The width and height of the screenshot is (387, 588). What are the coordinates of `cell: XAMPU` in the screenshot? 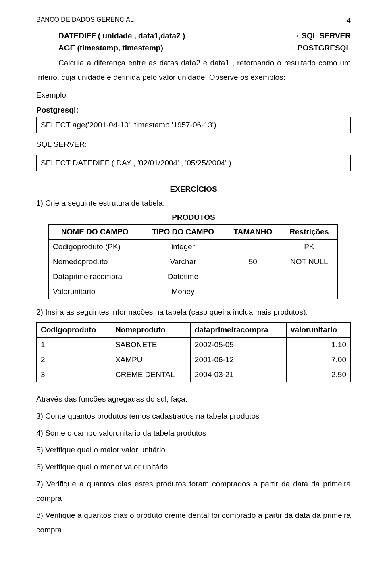 It's located at (151, 360).